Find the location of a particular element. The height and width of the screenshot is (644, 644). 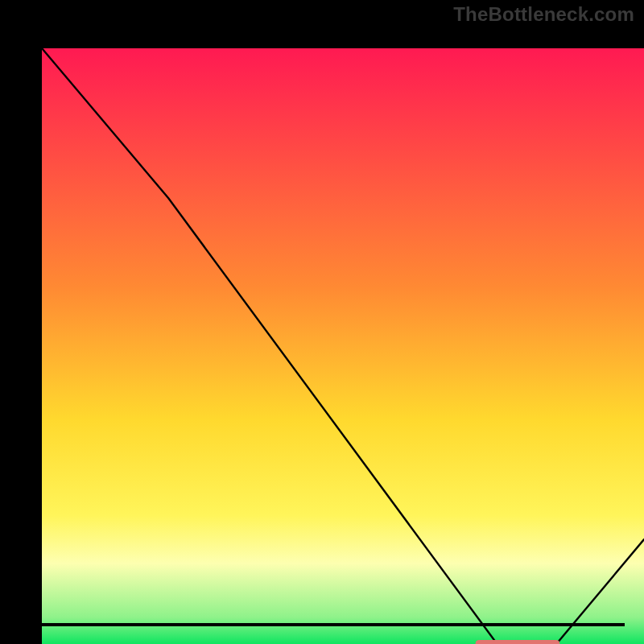

optimum-band is located at coordinates (518, 642).